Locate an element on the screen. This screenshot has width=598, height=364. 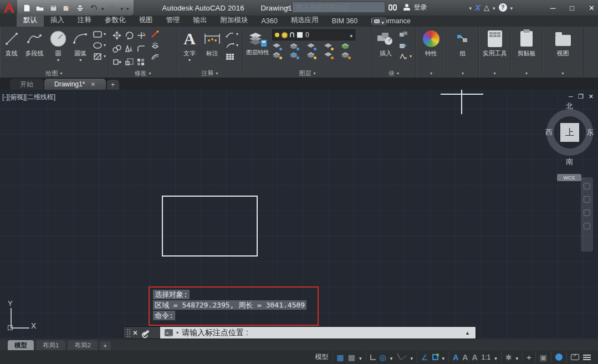
minimize-button: ─ is located at coordinates (553, 8).